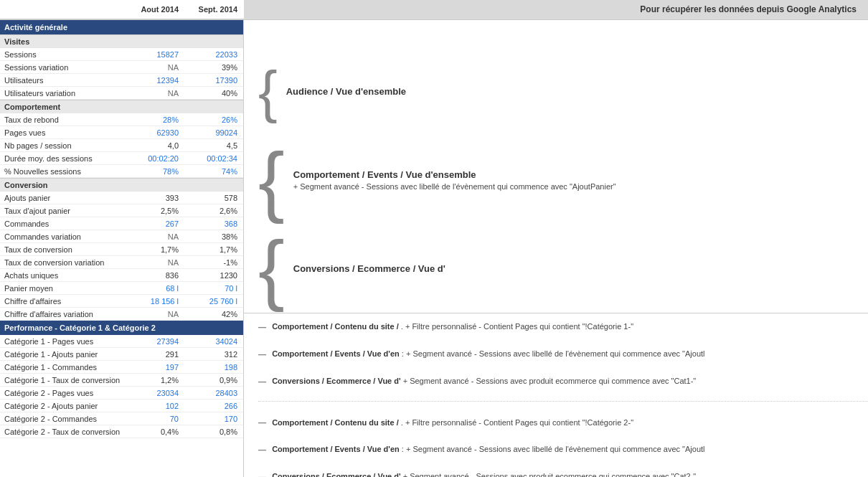 The width and height of the screenshot is (868, 477). Describe the element at coordinates (122, 367) in the screenshot. I see `row-cat1-commandes: Catégorie 1 - Commandes 197 198` at that location.